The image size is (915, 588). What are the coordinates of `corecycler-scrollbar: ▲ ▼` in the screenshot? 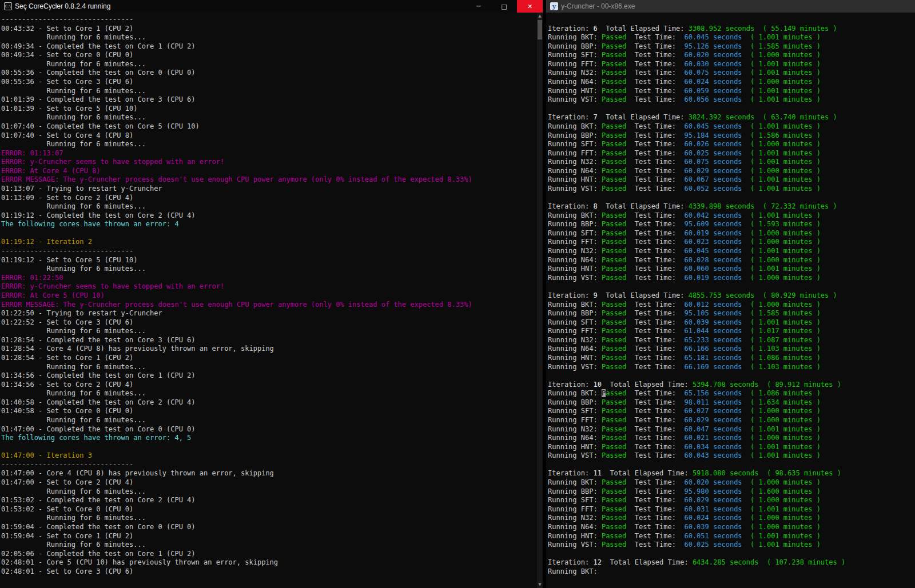 It's located at (540, 301).